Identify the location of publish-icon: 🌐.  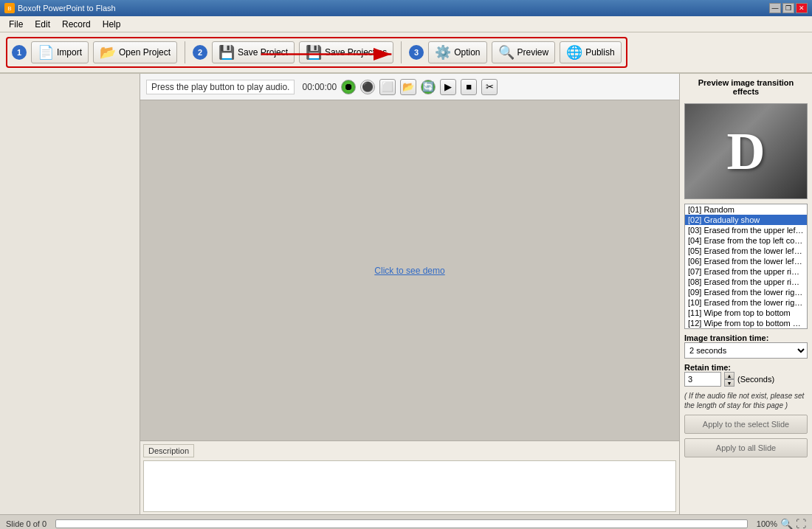
(574, 52).